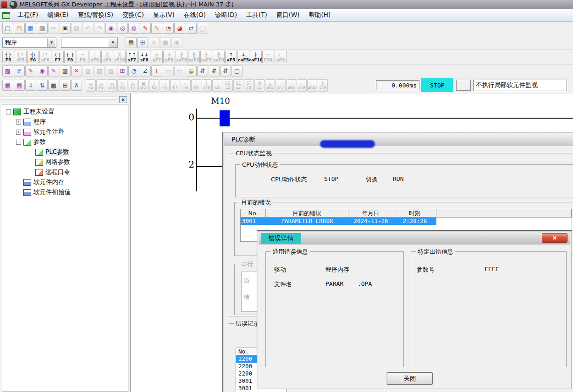 The image size is (573, 392). I want to click on tree-program: + 程序, so click(65, 122).